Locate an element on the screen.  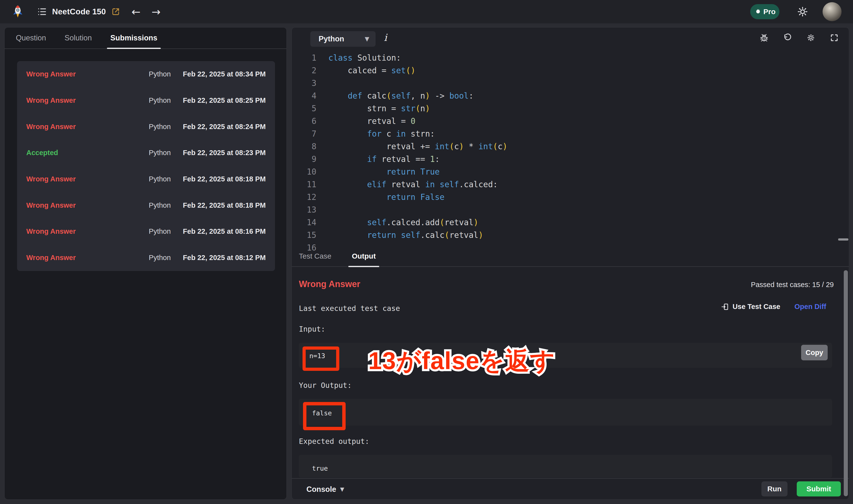
use-test-case-button: Use Test Case is located at coordinates (751, 307).